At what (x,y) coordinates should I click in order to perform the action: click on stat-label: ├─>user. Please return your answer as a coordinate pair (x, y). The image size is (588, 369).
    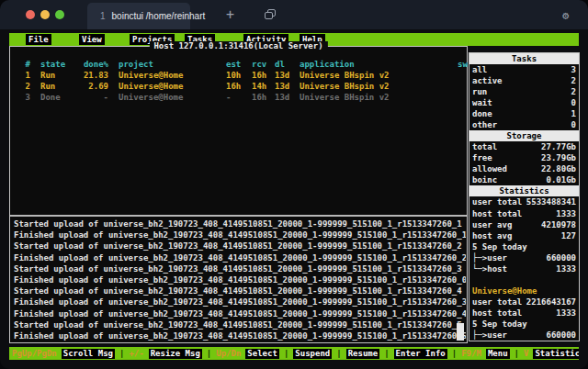
    Looking at the image, I should click on (490, 335).